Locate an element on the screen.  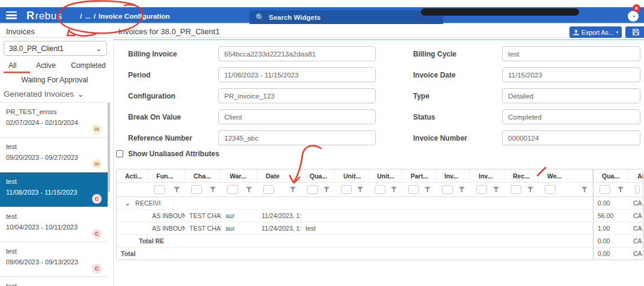
billing-invoice-field is located at coordinates (297, 54).